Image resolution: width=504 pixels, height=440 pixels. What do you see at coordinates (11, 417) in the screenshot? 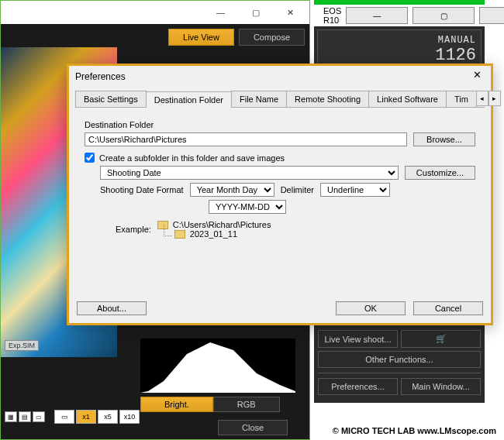
I see `grid-icon: ▦` at bounding box center [11, 417].